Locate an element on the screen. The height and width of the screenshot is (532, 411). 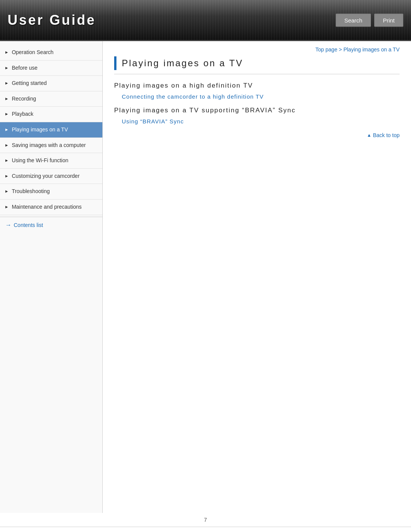
contents-list-link: → Contents list is located at coordinates (51, 225).